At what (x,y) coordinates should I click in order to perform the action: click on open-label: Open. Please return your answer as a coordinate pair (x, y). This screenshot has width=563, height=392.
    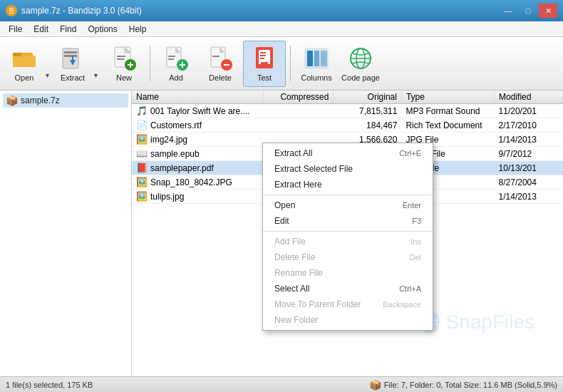
    Looking at the image, I should click on (24, 78).